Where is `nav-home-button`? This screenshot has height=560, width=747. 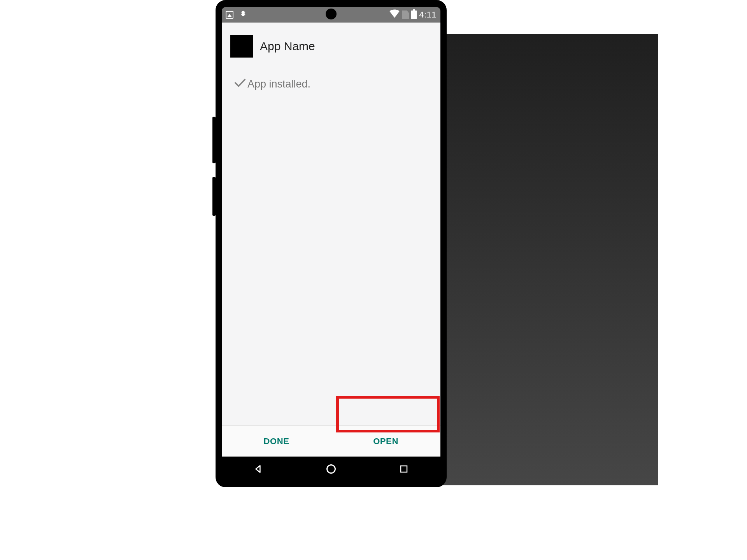
nav-home-button is located at coordinates (331, 469).